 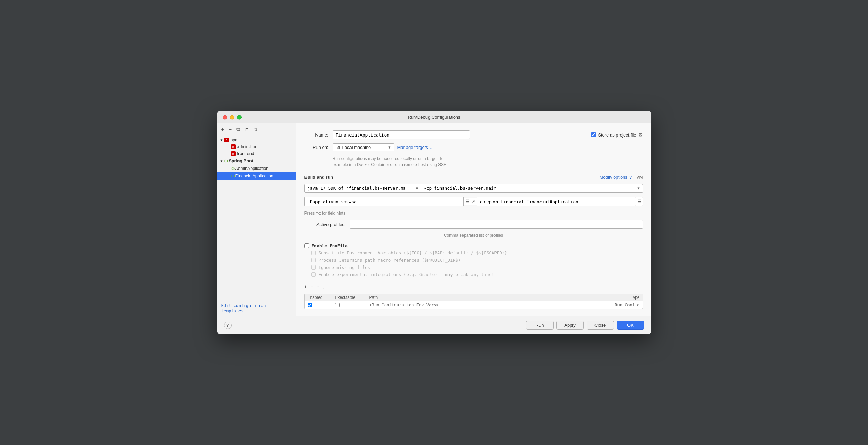 What do you see at coordinates (232, 117) in the screenshot?
I see `minimize-window-button` at bounding box center [232, 117].